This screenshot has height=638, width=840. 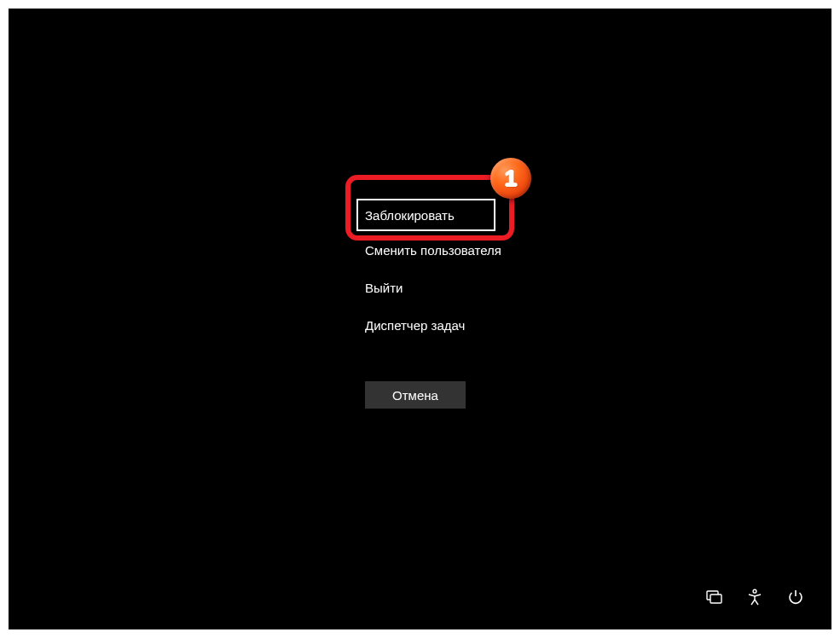 I want to click on accessibility-icon, so click(x=755, y=597).